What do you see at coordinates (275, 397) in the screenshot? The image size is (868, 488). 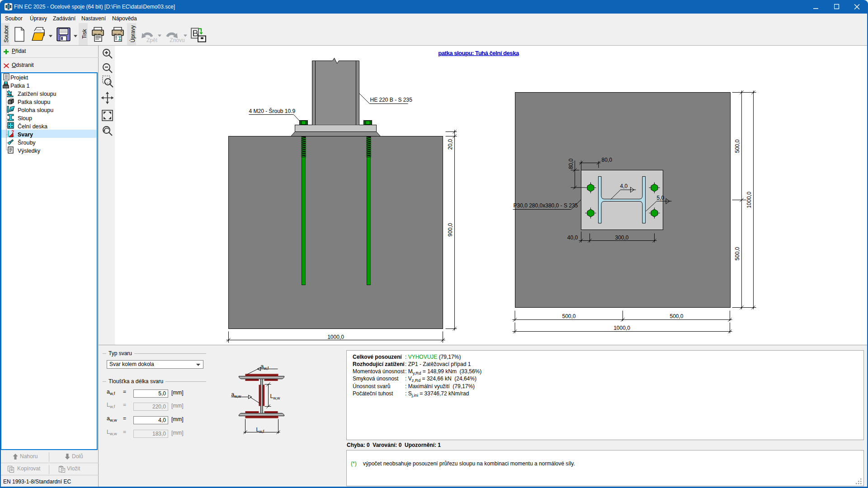 I see `svg-text: Lw,w` at bounding box center [275, 397].